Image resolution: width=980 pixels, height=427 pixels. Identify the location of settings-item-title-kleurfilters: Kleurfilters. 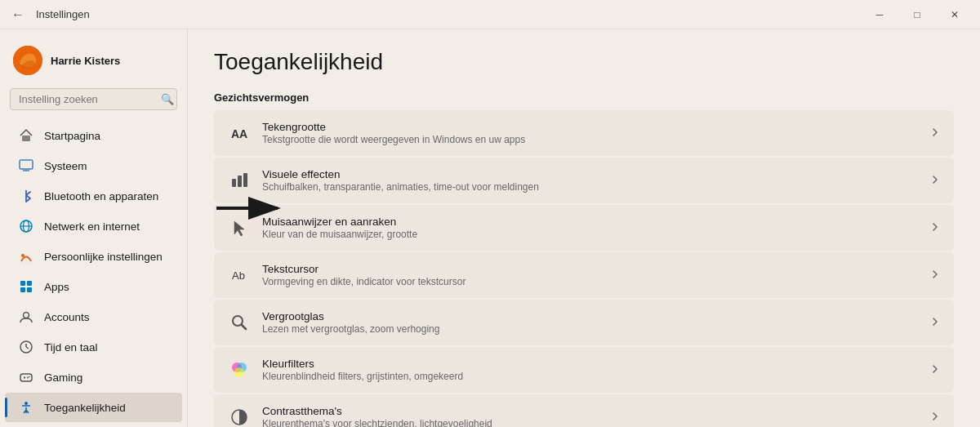
(590, 364).